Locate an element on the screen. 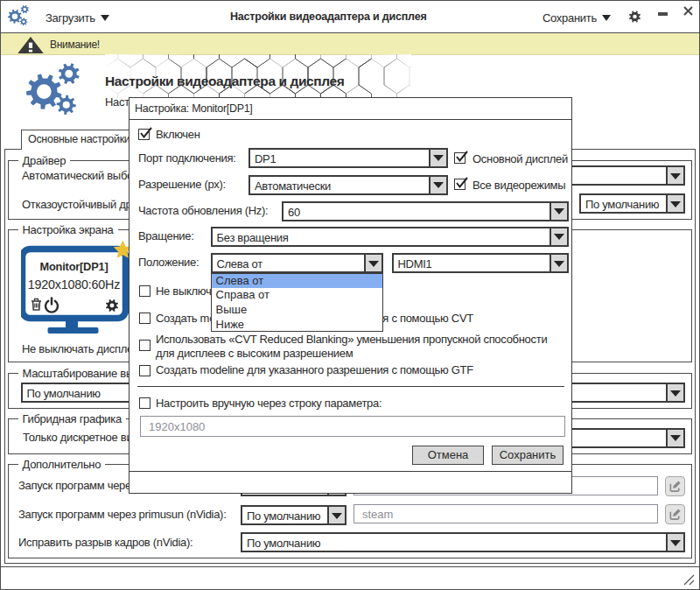 This screenshot has height=590, width=700. svg-text: 1920x1080:60Hz is located at coordinates (74, 284).